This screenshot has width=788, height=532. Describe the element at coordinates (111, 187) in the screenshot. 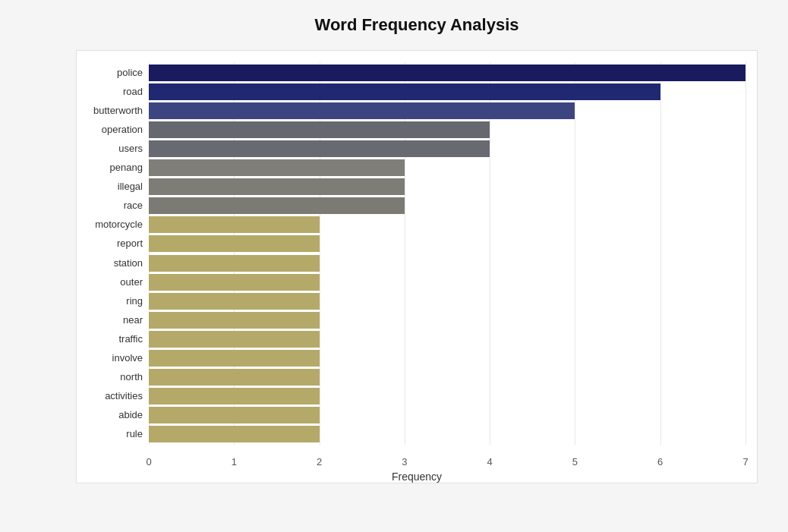

I see `bar-label: illegal` at that location.